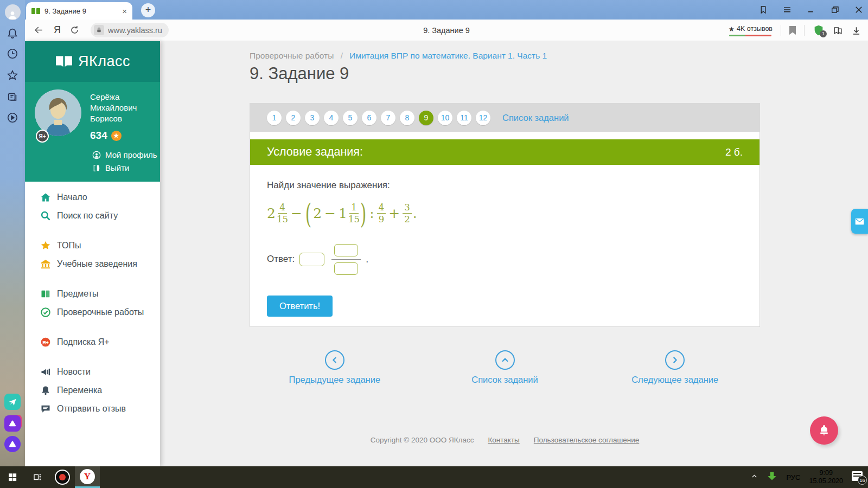 This screenshot has width=868, height=488. What do you see at coordinates (92, 246) in the screenshot?
I see `sidebar-item-tops: ТОПы` at bounding box center [92, 246].